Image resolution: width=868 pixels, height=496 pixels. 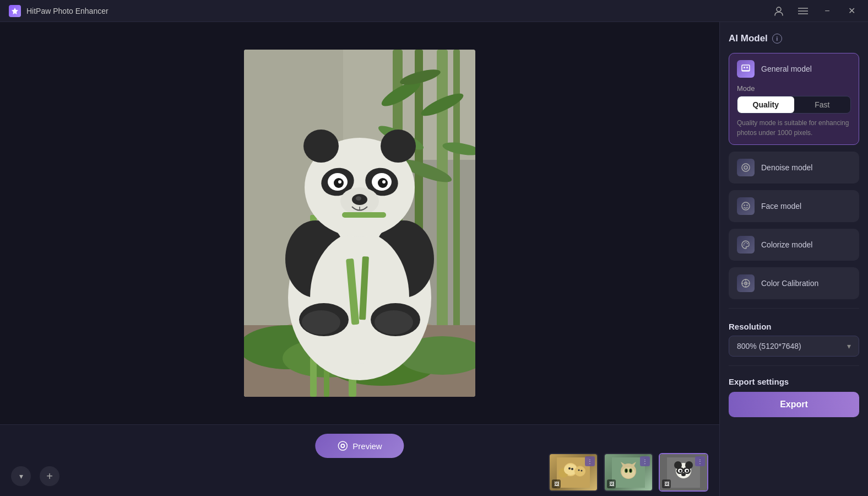 I want to click on resolution-dropdown: 800% (5120*7648) ▾, so click(x=794, y=346).